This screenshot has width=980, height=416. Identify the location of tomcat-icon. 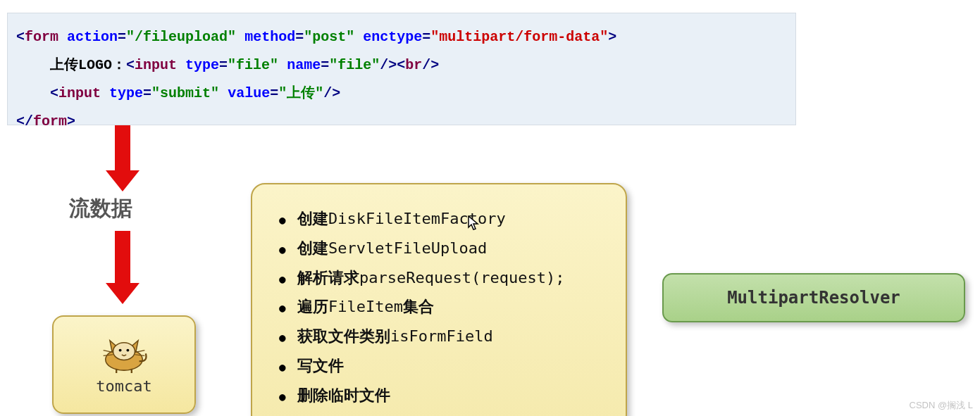
(124, 354).